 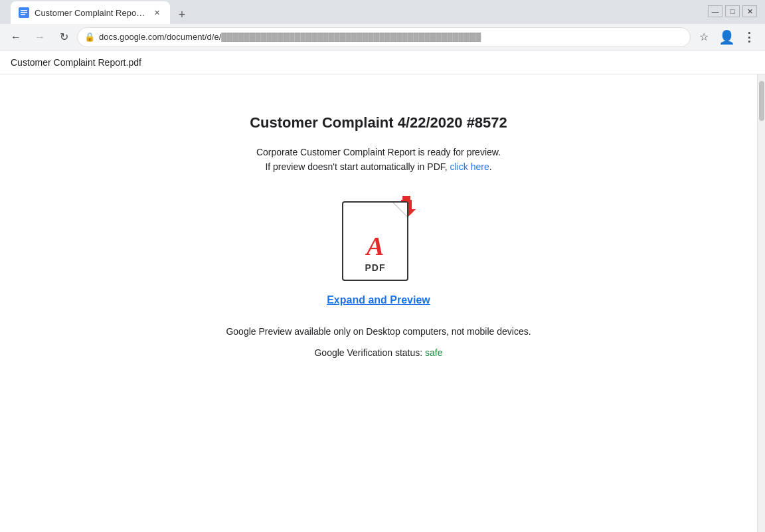 I want to click on subtitle-line1: Corporate Customer Complaint Report is r…, so click(x=379, y=152).